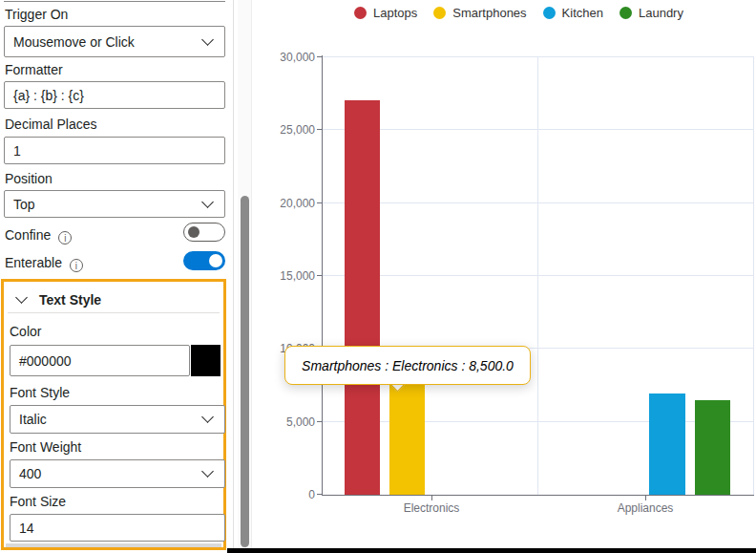  What do you see at coordinates (115, 96) in the screenshot?
I see `formatter-input: {a} : {b} : {c}` at bounding box center [115, 96].